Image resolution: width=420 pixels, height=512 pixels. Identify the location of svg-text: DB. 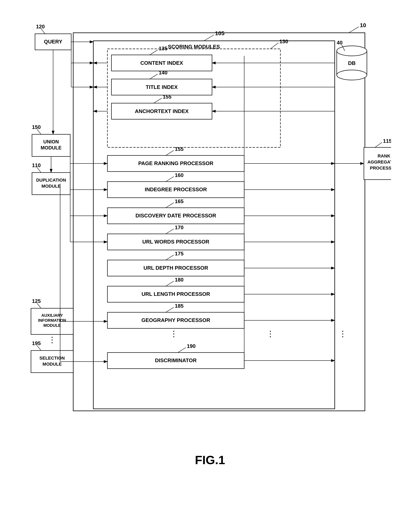
(352, 63).